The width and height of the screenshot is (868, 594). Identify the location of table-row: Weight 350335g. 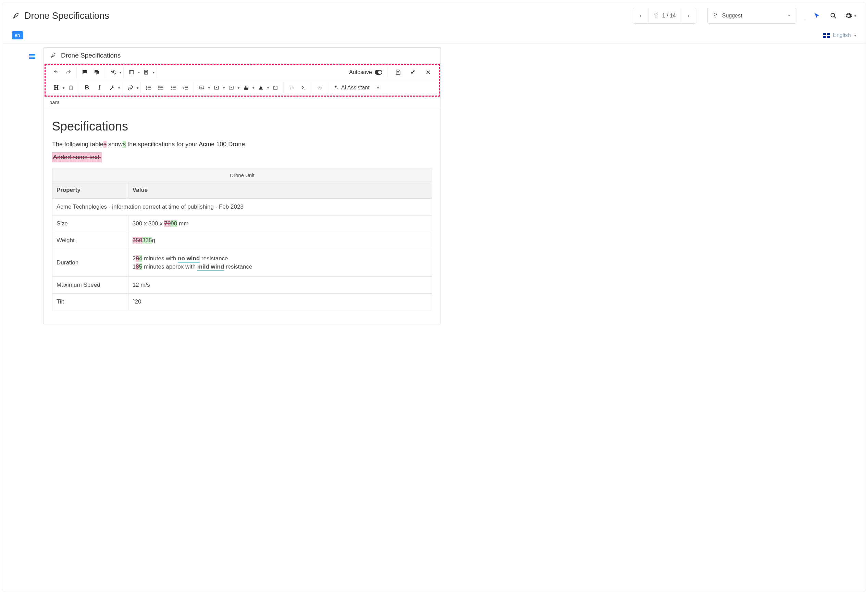
(242, 241).